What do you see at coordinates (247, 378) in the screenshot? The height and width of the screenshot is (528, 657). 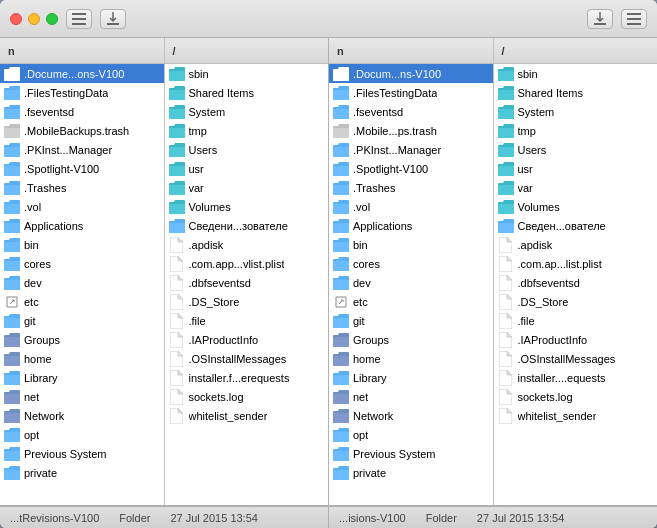 I see `list-item: installer.f...erequests` at bounding box center [247, 378].